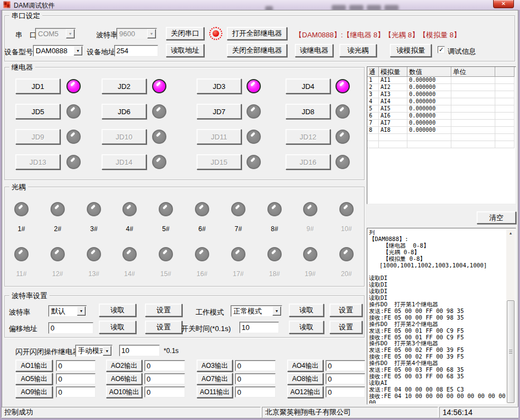 This screenshot has height=420, width=520. Describe the element at coordinates (118, 327) in the screenshot. I see `offset-read-button: 读取` at that location.